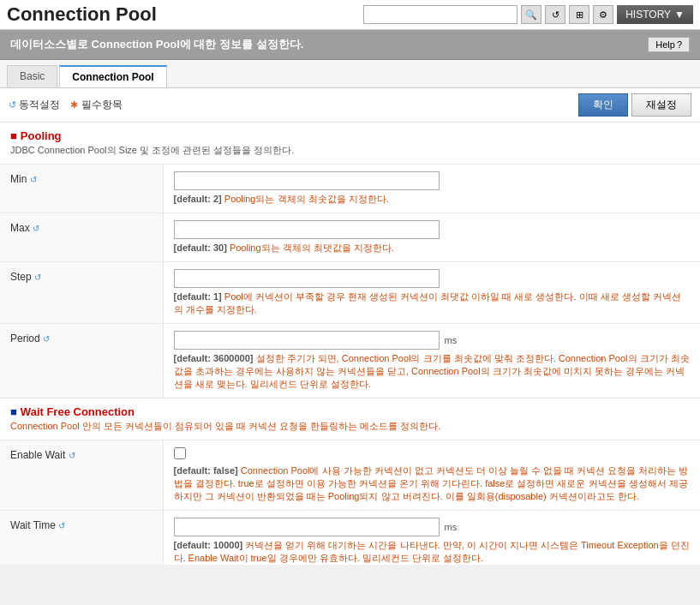 This screenshot has width=700, height=605. I want to click on refresh-icon-btn: ↺, so click(555, 15).